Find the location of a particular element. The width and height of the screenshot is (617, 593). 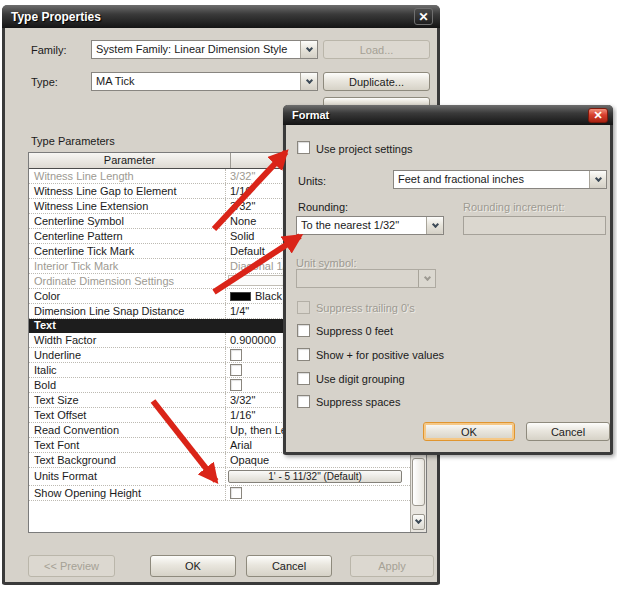

param-value-cell: 1' - 5 11/32" (Default) is located at coordinates (318, 476).